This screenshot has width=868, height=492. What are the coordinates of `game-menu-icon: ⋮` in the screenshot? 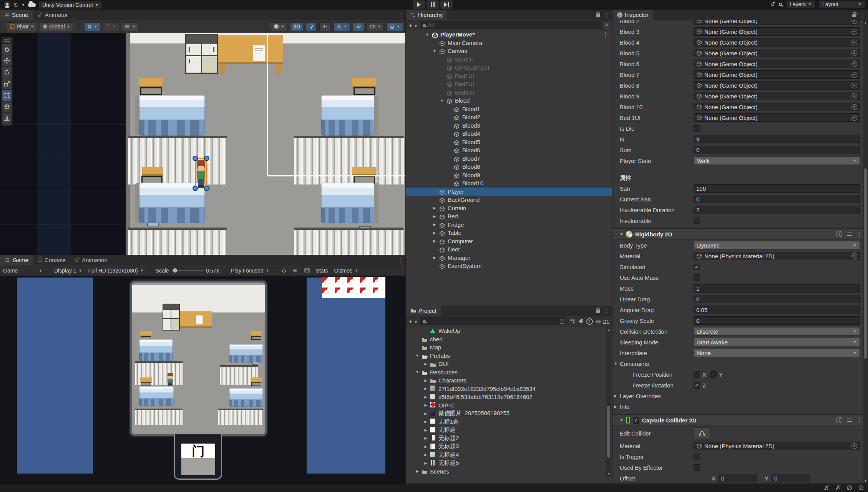 It's located at (400, 260).